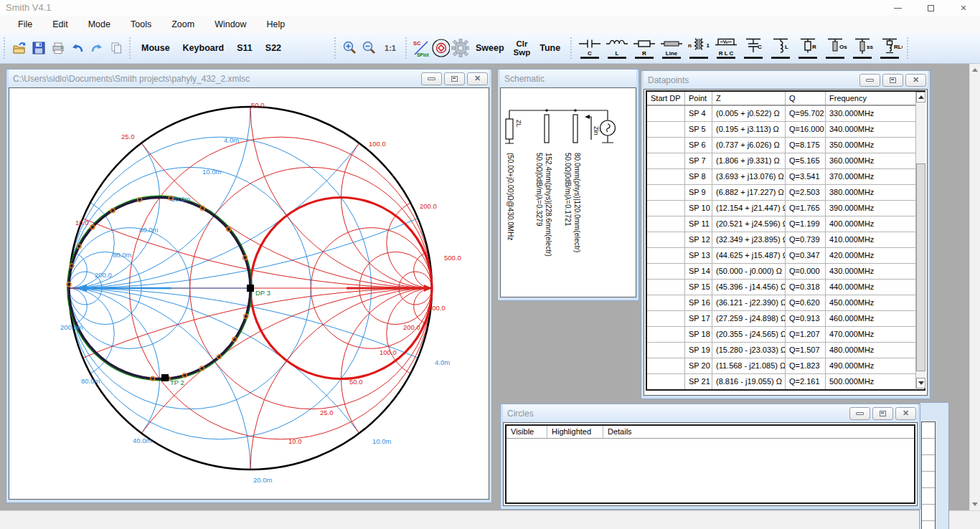 This screenshot has height=529, width=980. What do you see at coordinates (590, 48) in the screenshot?
I see `series-capacitor-button: C` at bounding box center [590, 48].